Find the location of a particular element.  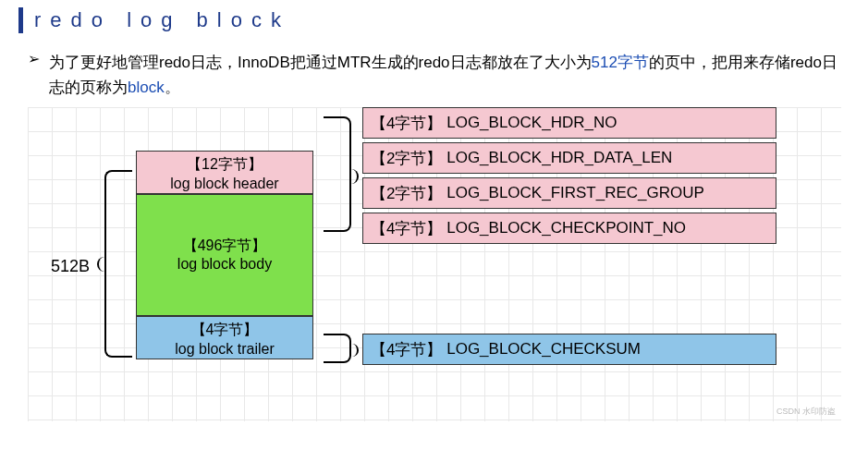

f0-size: 【4字节】 is located at coordinates (407, 124).